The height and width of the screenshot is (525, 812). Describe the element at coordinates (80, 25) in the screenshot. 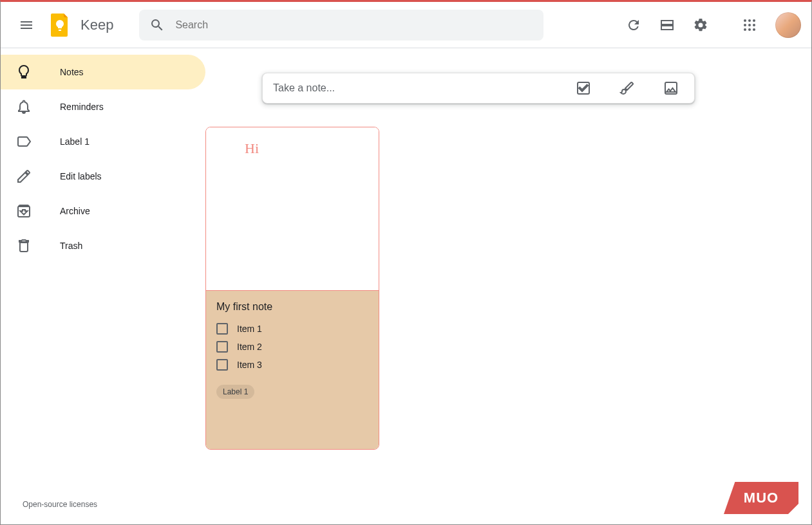

I see `app-logo: Keep` at that location.